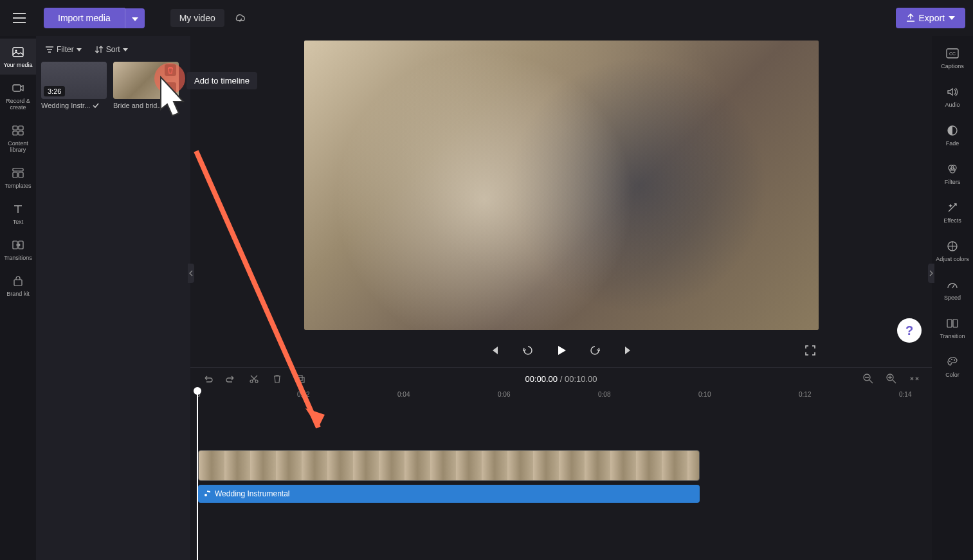 The width and height of the screenshot is (973, 560). I want to click on rail-label: Templates, so click(18, 186).